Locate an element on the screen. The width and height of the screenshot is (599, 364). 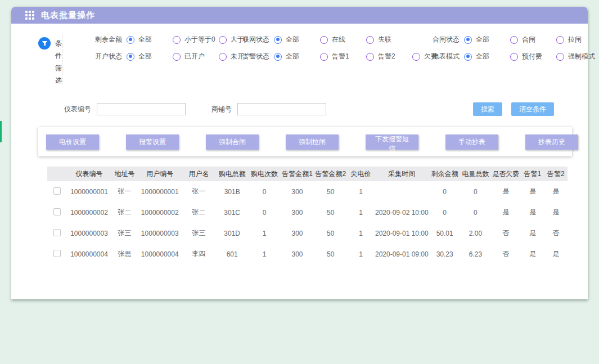
table-cell: 2020-09-01 09:00 is located at coordinates (402, 254).